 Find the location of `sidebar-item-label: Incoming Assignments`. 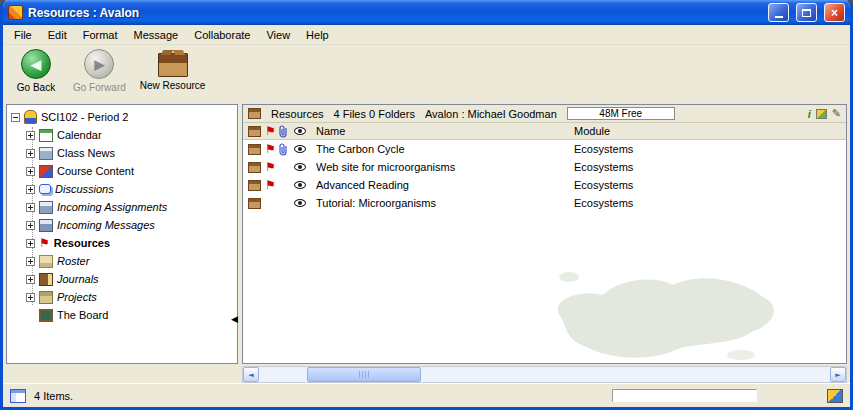

sidebar-item-label: Incoming Assignments is located at coordinates (112, 207).